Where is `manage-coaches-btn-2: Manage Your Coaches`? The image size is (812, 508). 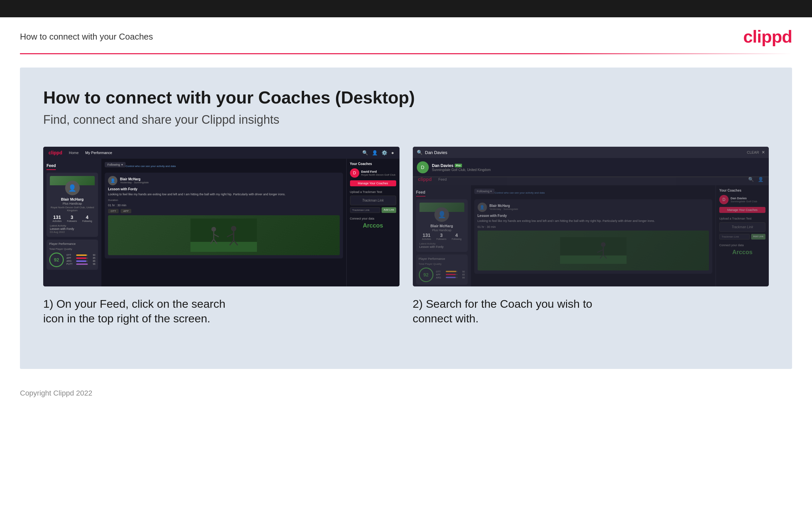
manage-coaches-btn-2: Manage Your Coaches is located at coordinates (743, 210).